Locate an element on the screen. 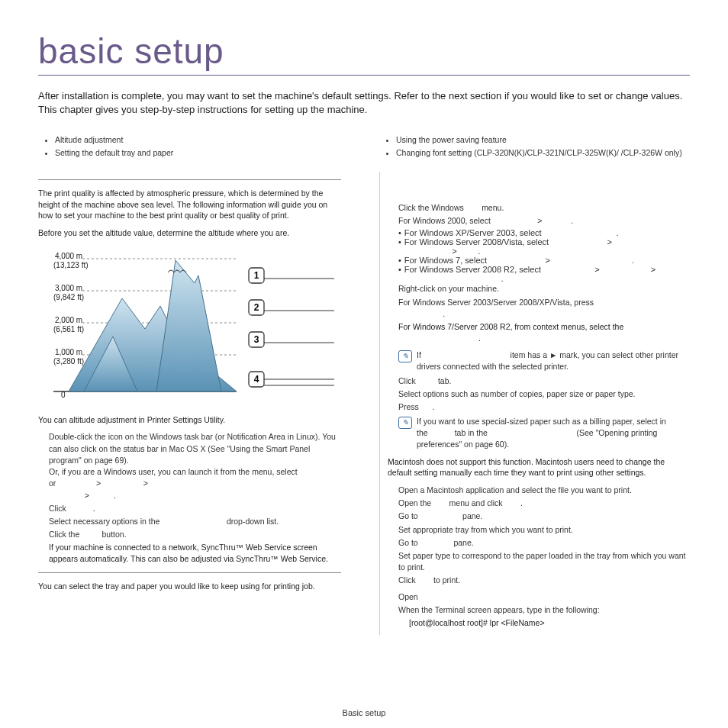 Image resolution: width=728 pixels, height=728 pixels. note: ✎ If item has a ► mark, you can select o… is located at coordinates (544, 360).